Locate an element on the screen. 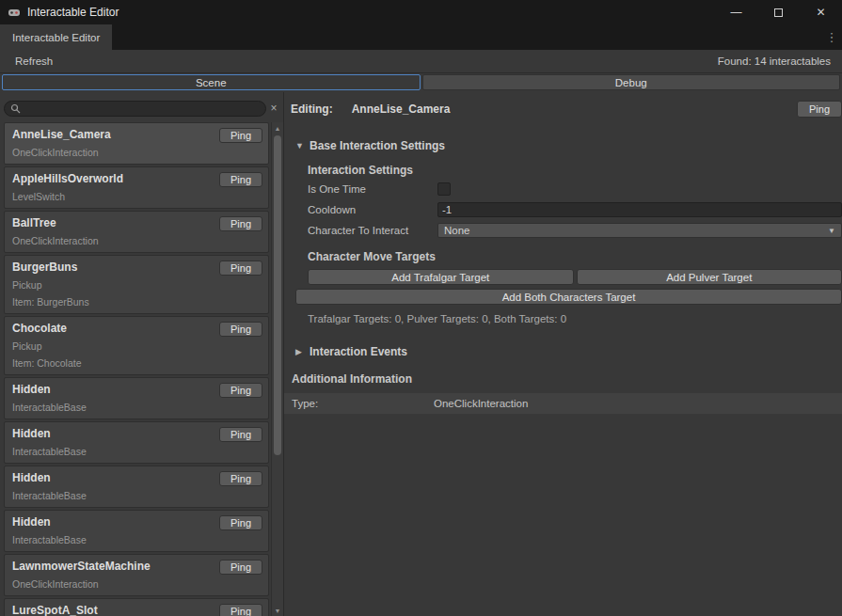 The image size is (842, 616). add-both-characters-target-button: Add Both Characters Target is located at coordinates (568, 297).